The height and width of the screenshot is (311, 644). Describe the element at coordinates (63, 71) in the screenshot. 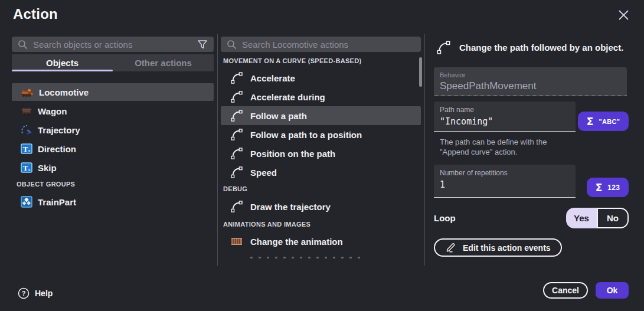

I see `active-tab-underline` at that location.